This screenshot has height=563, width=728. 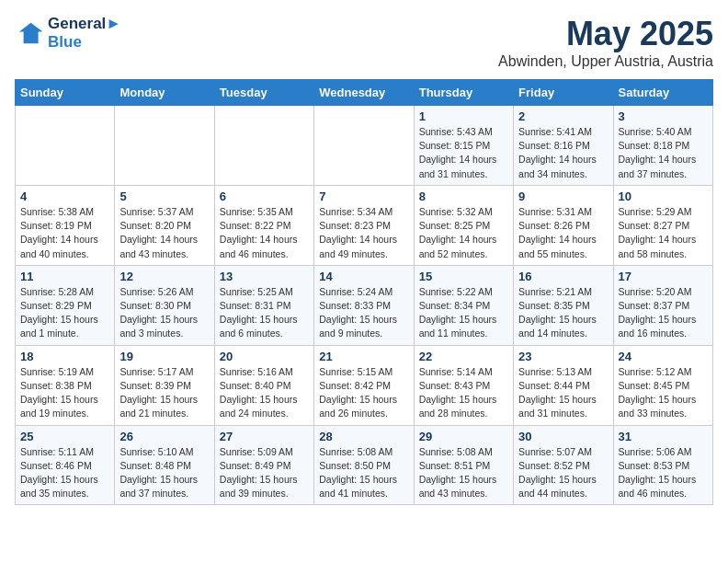 What do you see at coordinates (265, 276) in the screenshot?
I see `day-number: 13` at bounding box center [265, 276].